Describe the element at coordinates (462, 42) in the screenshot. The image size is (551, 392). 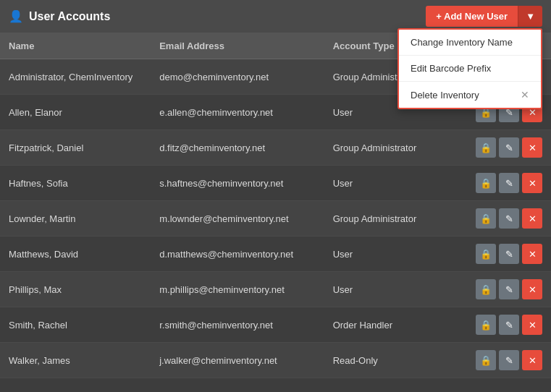
I see `change-inventory-name-label: Change Inventory Name` at that location.